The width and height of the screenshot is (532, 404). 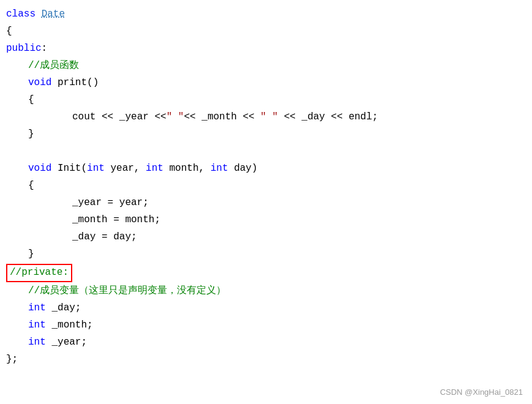 I want to click on open-brace-1: {, so click(x=9, y=32).